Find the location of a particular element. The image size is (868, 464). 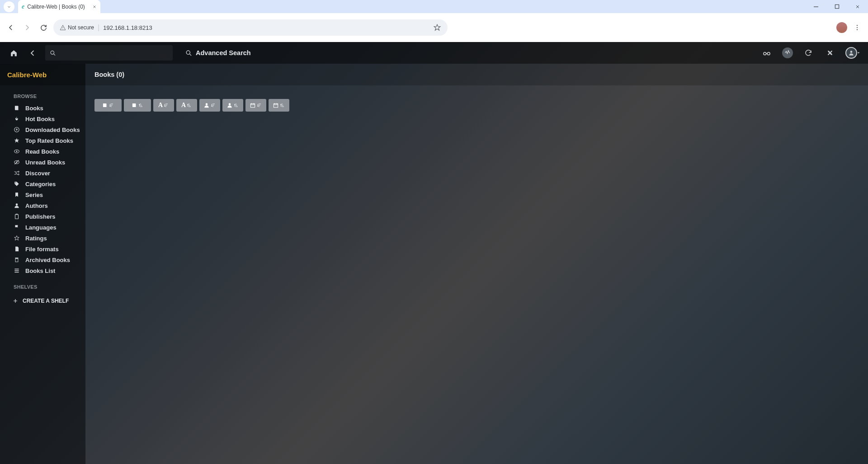

sidebar-item-file-formats: File formats is located at coordinates (42, 249).